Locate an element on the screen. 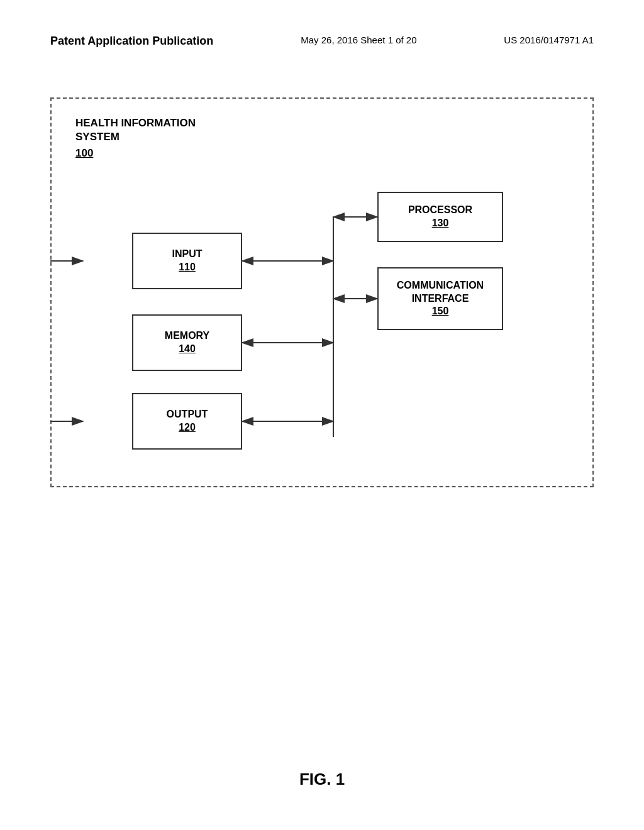 This screenshot has height=830, width=644. comm-interface-box: COMMUNICATION INTERFACE 150 is located at coordinates (440, 299).